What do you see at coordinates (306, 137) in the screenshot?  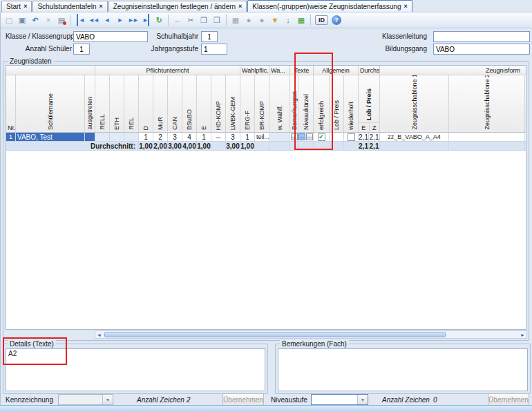 I see `cell-niveaukuerzel: ......` at bounding box center [306, 137].